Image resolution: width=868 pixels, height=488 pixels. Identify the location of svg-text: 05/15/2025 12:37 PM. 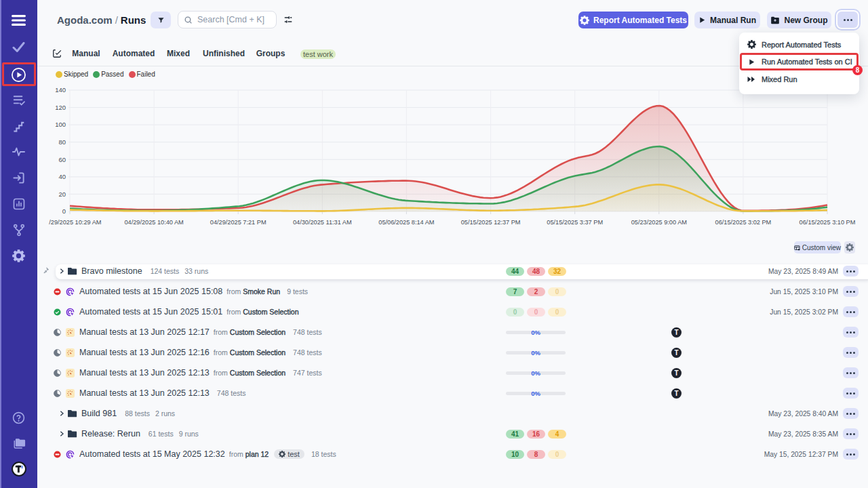
(491, 222).